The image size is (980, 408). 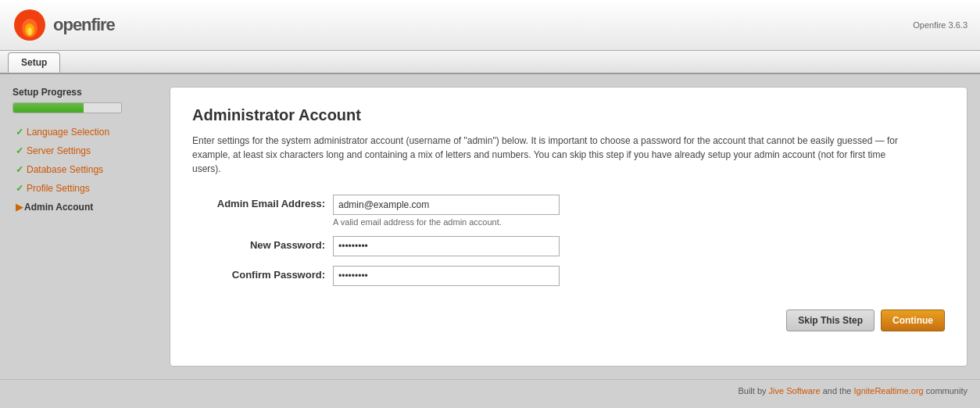 I want to click on sidebar-item-label: Language Selection, so click(x=68, y=132).